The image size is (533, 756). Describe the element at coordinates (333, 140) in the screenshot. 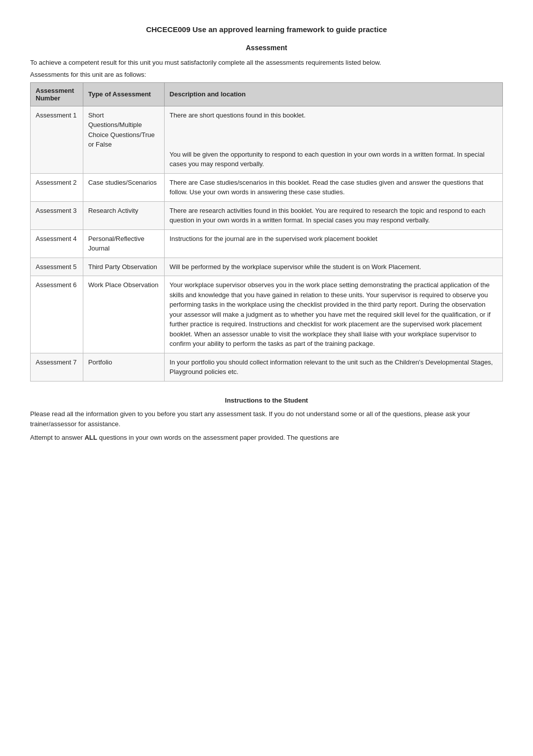

I see `assessment-description: There are short questions found in this …` at that location.